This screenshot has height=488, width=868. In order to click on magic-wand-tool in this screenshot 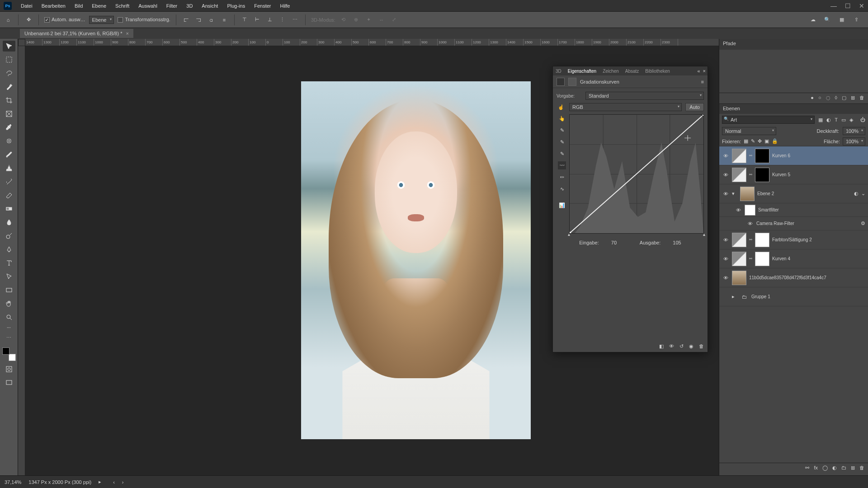, I will do `click(9, 87)`.